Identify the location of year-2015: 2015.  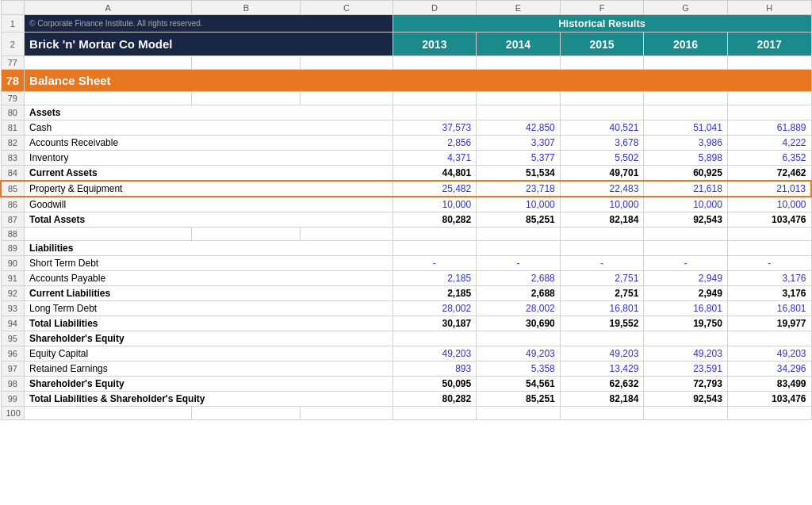
(602, 44).